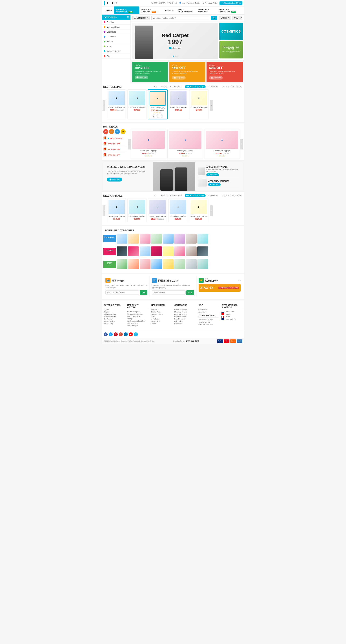  I want to click on na-filter-all: • ALL, so click(155, 196).